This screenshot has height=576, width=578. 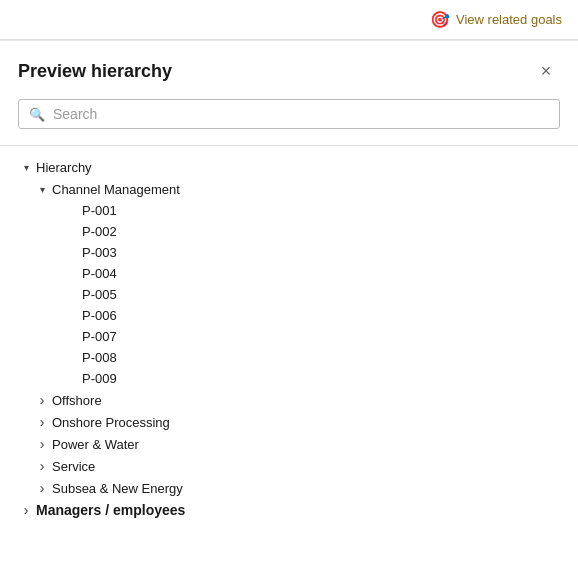 I want to click on onshore-processing-row: Onshore Processing, so click(x=297, y=422).